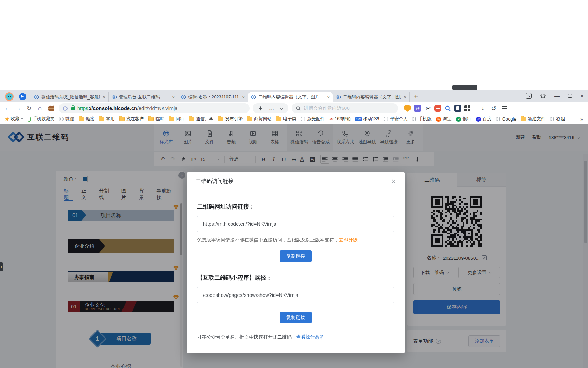  Describe the element at coordinates (14, 119) in the screenshot. I see `bookmark-favorites: ★收藏` at that location.